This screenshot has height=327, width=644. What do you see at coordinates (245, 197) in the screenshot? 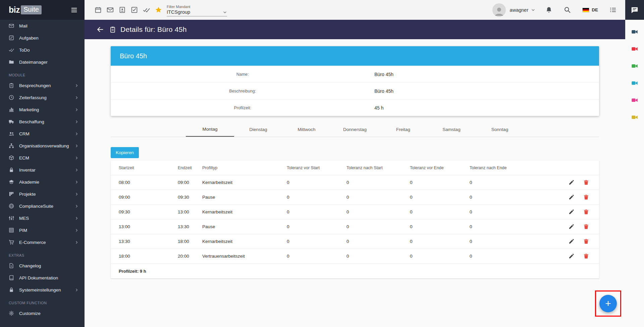
I see `cell-profiltyp: Pause` at bounding box center [245, 197].